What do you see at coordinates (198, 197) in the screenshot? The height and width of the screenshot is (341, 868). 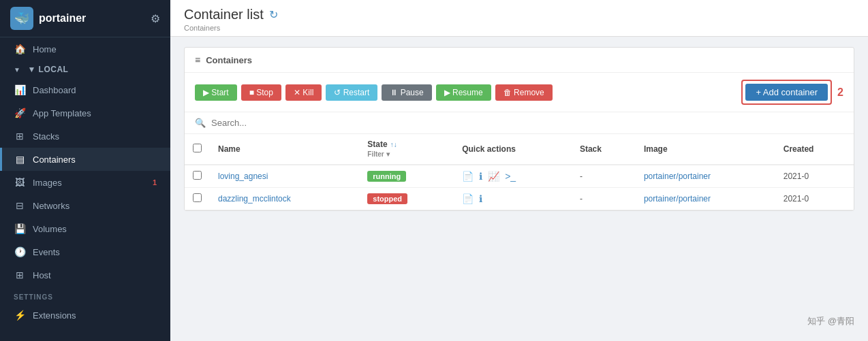 I see `row2-checkbox` at bounding box center [198, 197].